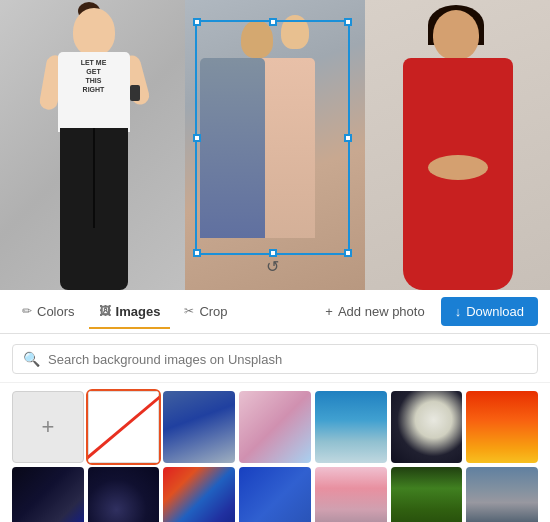 This screenshot has height=522, width=550. What do you see at coordinates (94, 76) in the screenshot?
I see `wl-shirt-text: LET ME GET THIS RIGHT` at bounding box center [94, 76].